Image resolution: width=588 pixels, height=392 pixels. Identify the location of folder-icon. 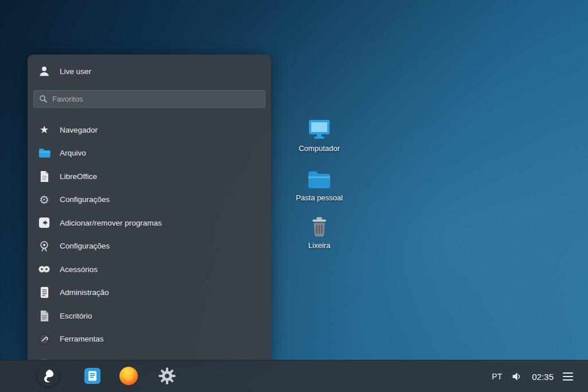
(44, 153).